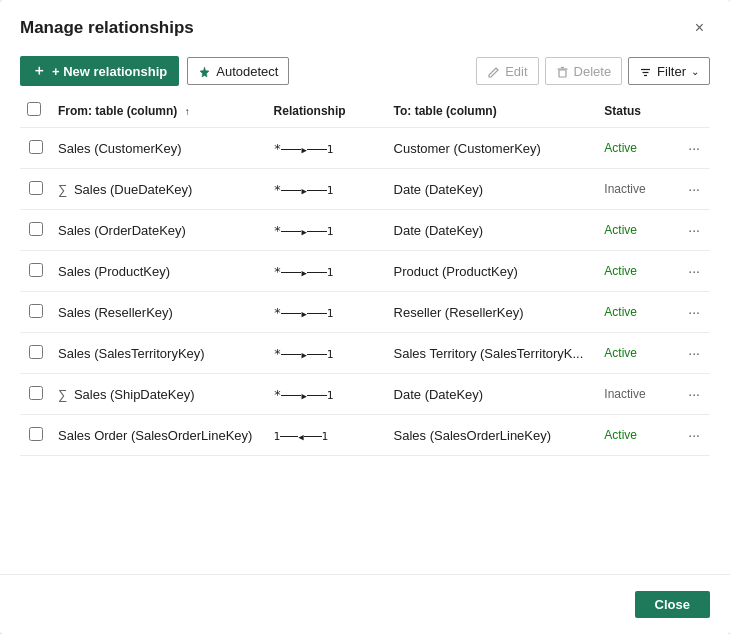 The height and width of the screenshot is (634, 730). What do you see at coordinates (646, 70) in the screenshot?
I see `filter-icon` at bounding box center [646, 70].